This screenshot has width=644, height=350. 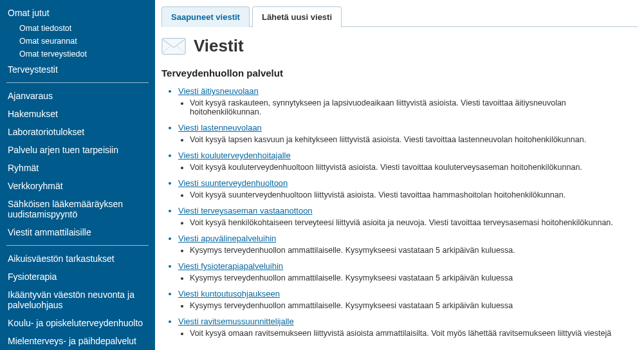 What do you see at coordinates (229, 293) in the screenshot?
I see `message-link: Viesti kuntoutusohjaukseen` at bounding box center [229, 293].